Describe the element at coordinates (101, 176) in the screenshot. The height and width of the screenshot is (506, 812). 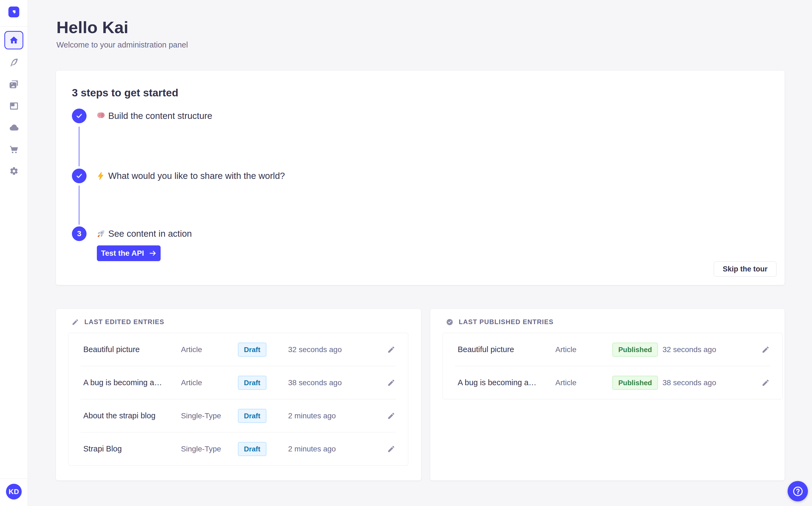
I see `zap-emoji-glyph` at that location.